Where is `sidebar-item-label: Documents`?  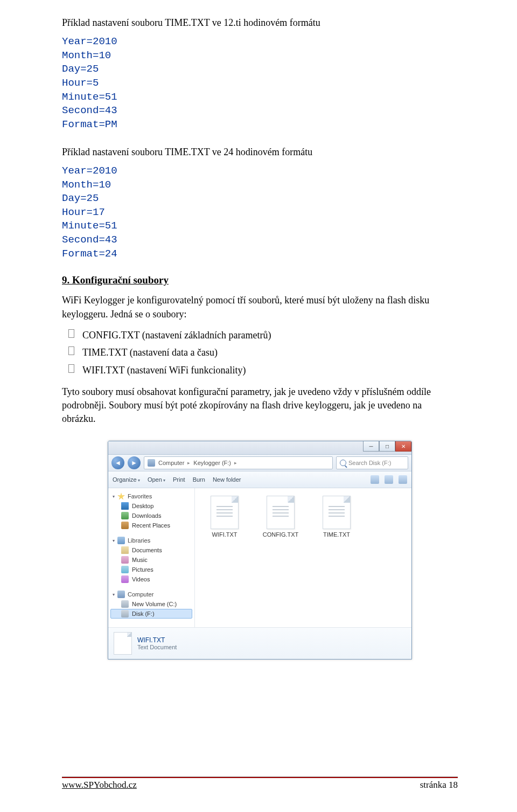 sidebar-item-label: Documents is located at coordinates (147, 550).